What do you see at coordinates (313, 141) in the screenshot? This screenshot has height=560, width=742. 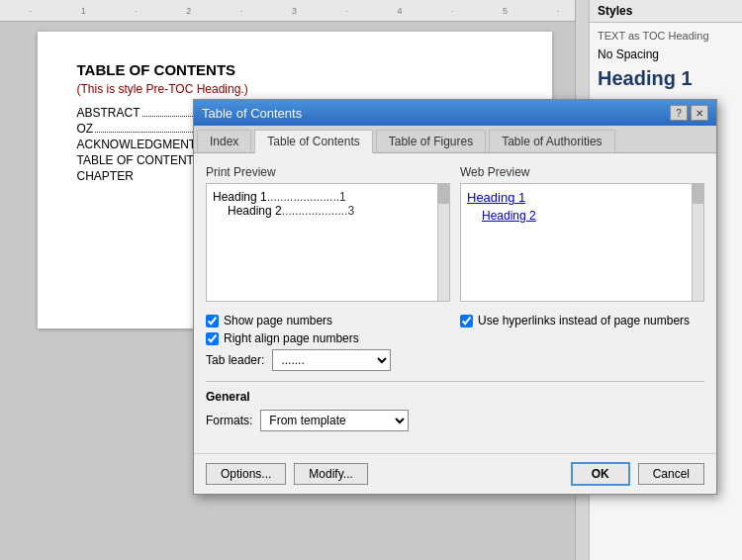 I see `tab-toc: Table of Contents` at bounding box center [313, 141].